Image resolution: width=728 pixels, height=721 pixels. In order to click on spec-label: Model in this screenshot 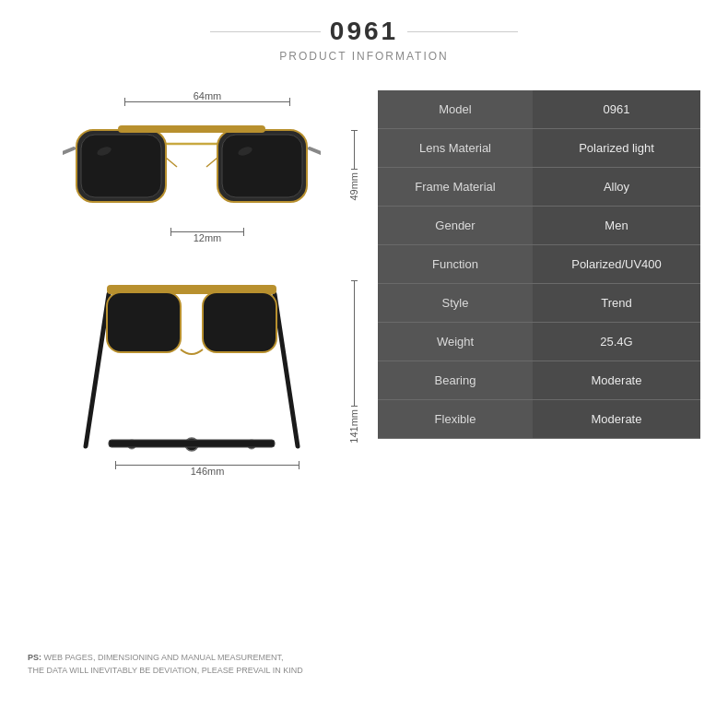, I will do `click(455, 110)`.